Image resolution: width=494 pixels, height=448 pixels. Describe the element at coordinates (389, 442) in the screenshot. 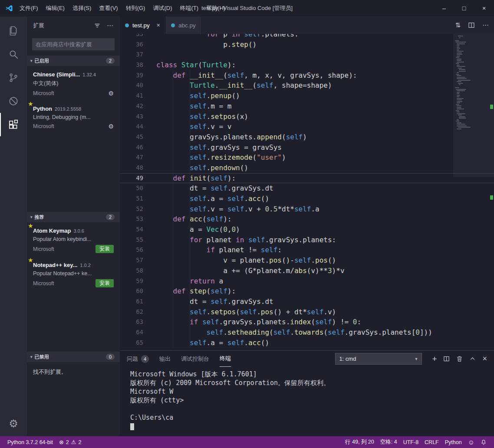

I see `status-indentation: 空格: 4` at that location.